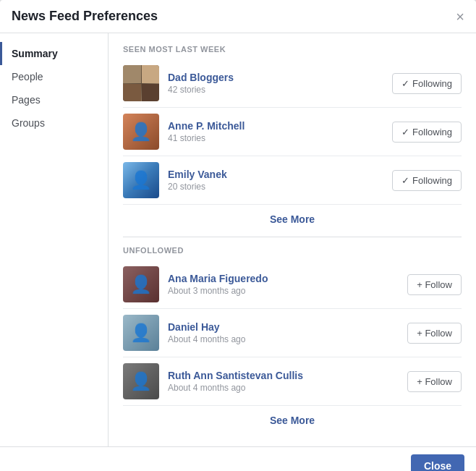 The width and height of the screenshot is (476, 471). What do you see at coordinates (54, 77) in the screenshot?
I see `sidebar-item-people: People` at bounding box center [54, 77].